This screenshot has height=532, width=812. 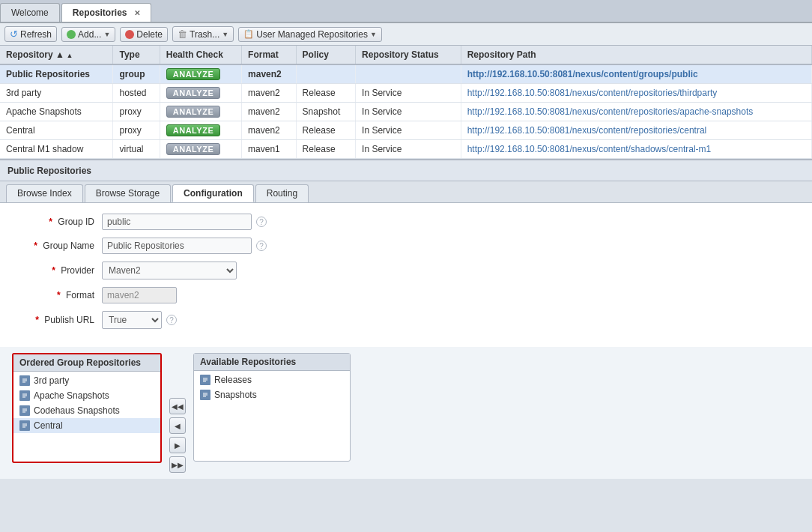 I want to click on trash-dropdown-icon: ▼, so click(x=225, y=34).